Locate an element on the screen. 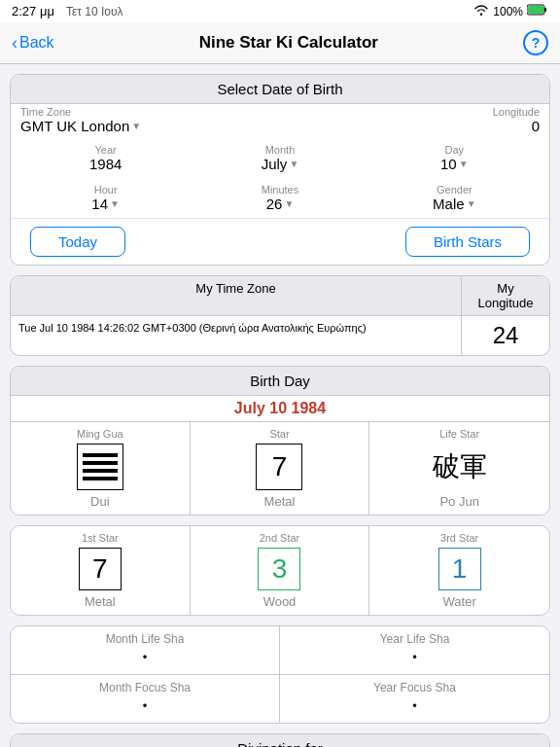  star3-name: Water is located at coordinates (460, 601).